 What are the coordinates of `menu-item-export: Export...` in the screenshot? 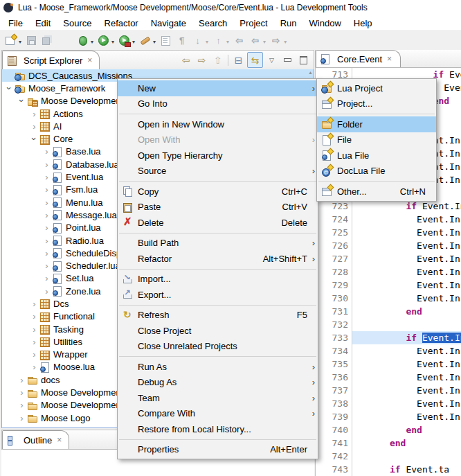 It's located at (217, 295).